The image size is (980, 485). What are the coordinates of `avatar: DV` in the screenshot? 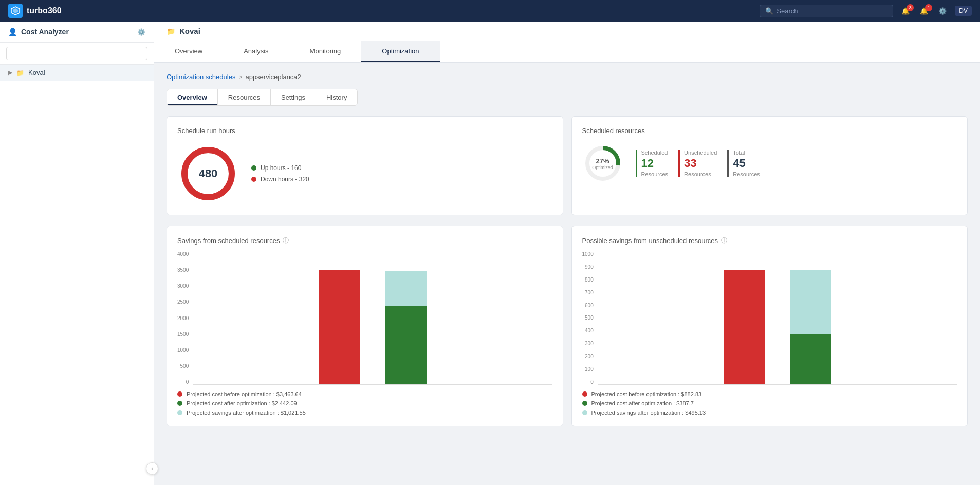 It's located at (963, 11).